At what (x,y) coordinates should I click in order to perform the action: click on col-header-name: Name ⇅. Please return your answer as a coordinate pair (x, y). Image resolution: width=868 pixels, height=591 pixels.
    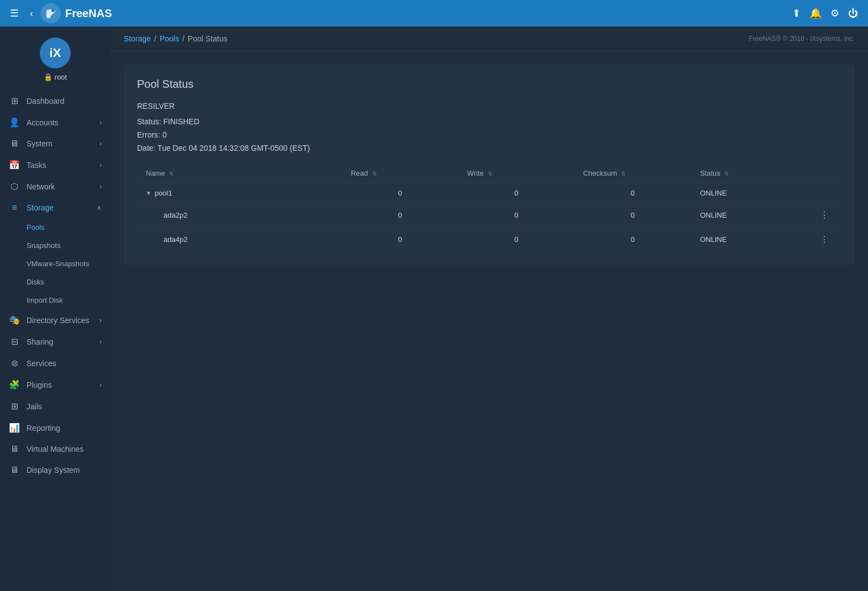
    Looking at the image, I should click on (240, 173).